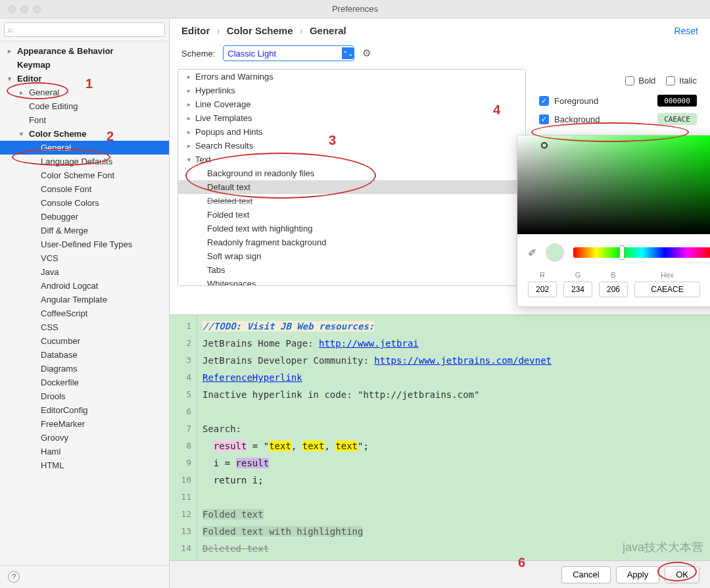  What do you see at coordinates (84, 383) in the screenshot?
I see `sidebar-item-dockerfile: Dockerfile` at bounding box center [84, 383].